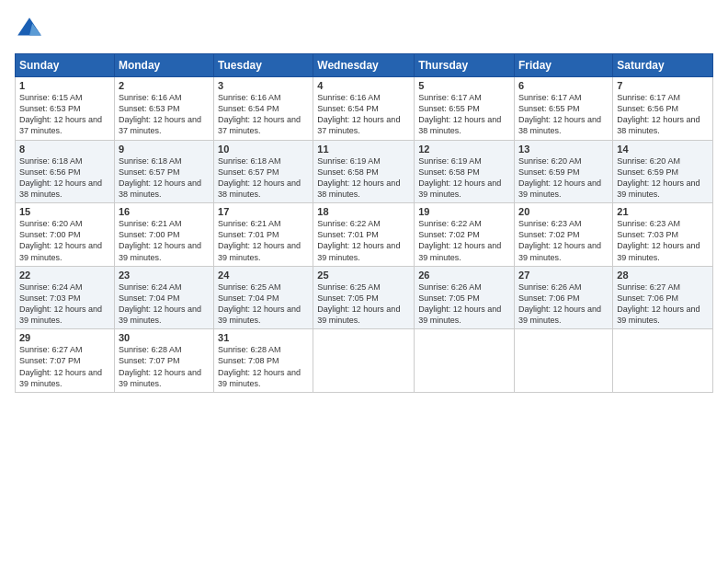 This screenshot has width=728, height=563. Describe the element at coordinates (364, 171) in the screenshot. I see `calendar-week-row: 8Sunrise: 6:18 AMSunset: 6:56 PMDaylight…` at that location.